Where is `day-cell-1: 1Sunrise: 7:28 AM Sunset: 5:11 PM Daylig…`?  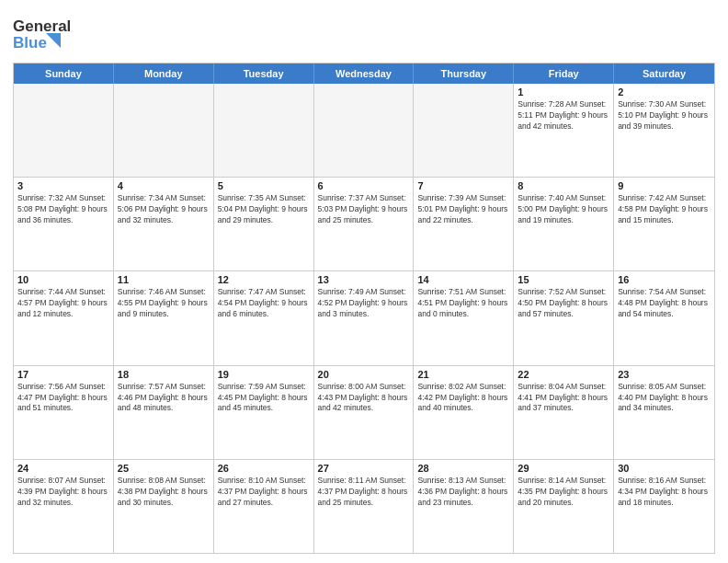
day-cell-1: 1Sunrise: 7:28 AM Sunset: 5:11 PM Daylig… is located at coordinates (564, 131).